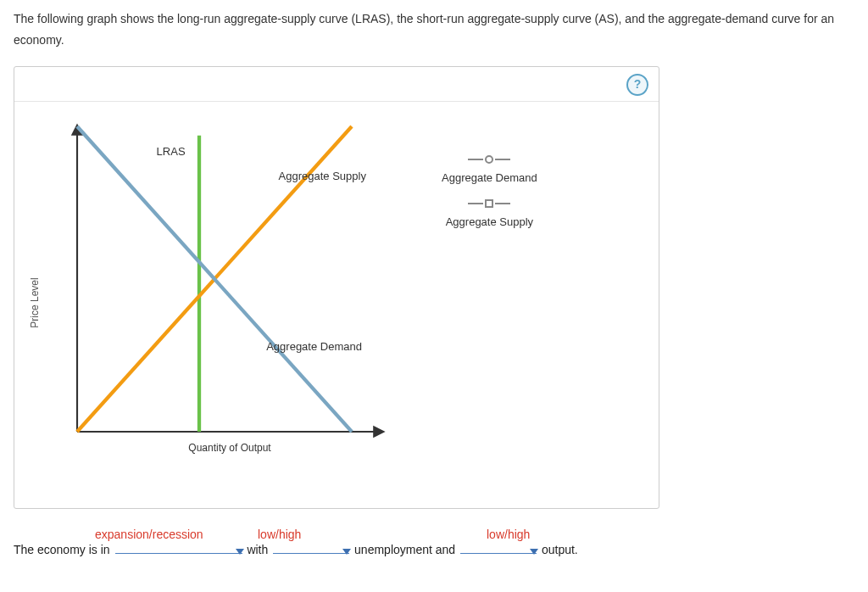 Image resolution: width=868 pixels, height=592 pixels. Describe the element at coordinates (280, 534) in the screenshot. I see `hint-blank-2: low/high` at that location.